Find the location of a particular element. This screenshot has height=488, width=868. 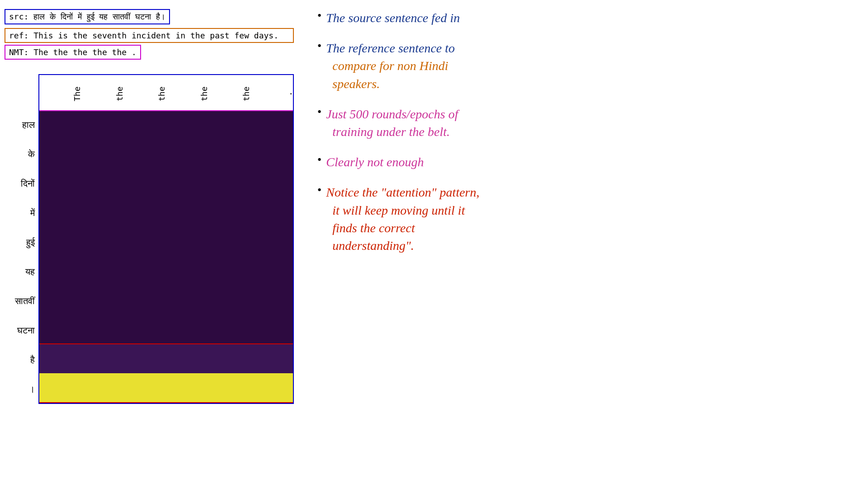

ref-text: This is the seventh incident in the past… is located at coordinates (154, 35).